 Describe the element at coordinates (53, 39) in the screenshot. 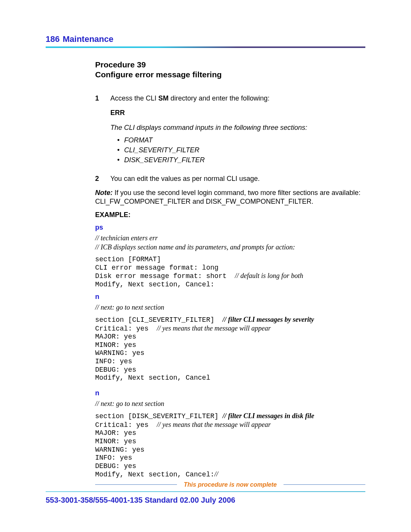

I see `page-number: 186` at that location.